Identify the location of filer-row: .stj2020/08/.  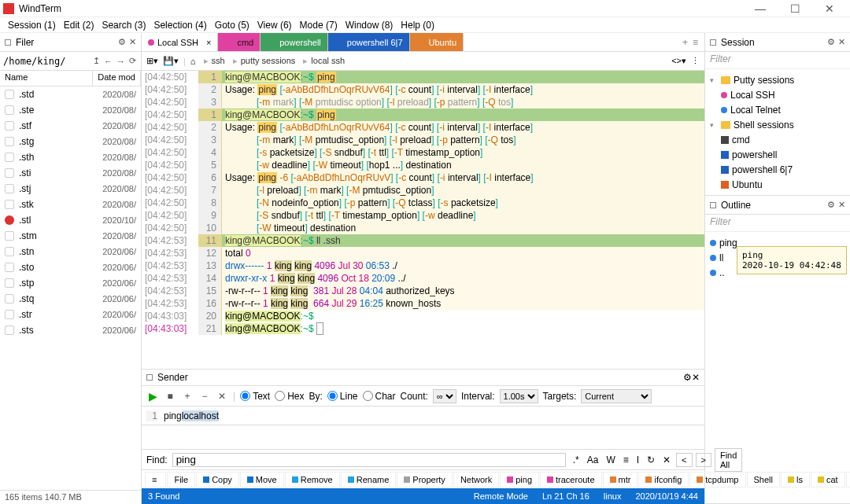
(71, 189).